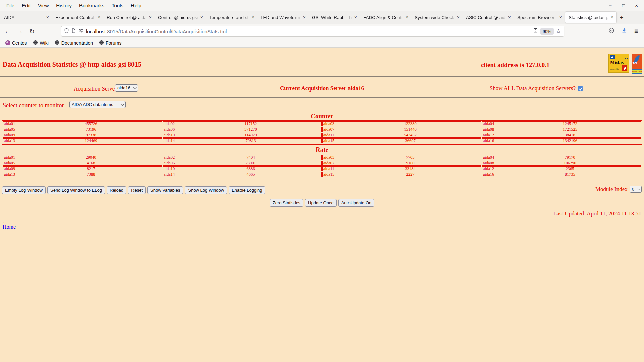 Image resolution: width=644 pixels, height=362 pixels. I want to click on url-text: localhost:8015/DataAcquisitionControl/Da…, so click(308, 32).